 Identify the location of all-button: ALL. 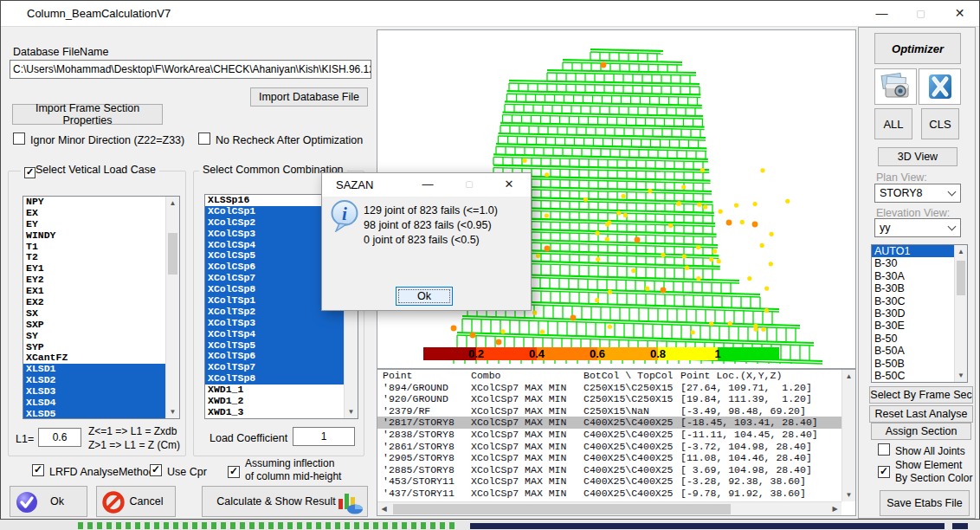
(893, 124).